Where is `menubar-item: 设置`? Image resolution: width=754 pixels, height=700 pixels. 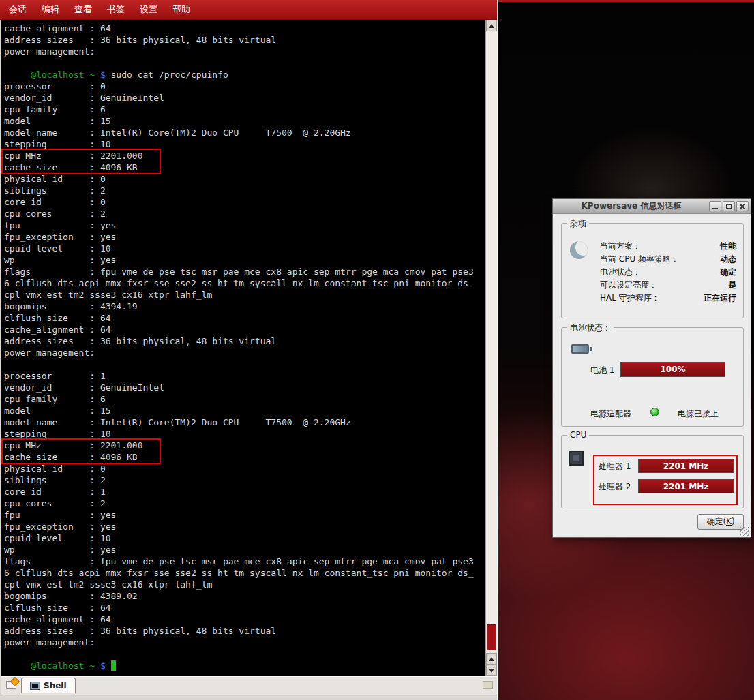
menubar-item: 设置 is located at coordinates (149, 10).